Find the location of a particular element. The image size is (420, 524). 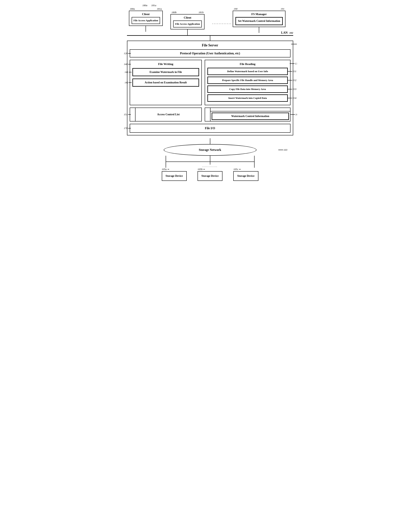

file-reading-section: 130 File Reading 131 Define Watermark ba… is located at coordinates (248, 83).